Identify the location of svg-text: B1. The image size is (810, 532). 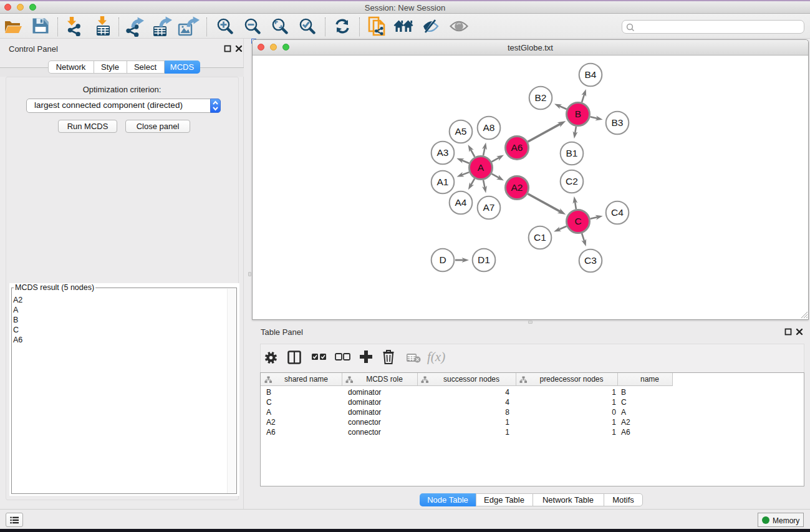
(572, 153).